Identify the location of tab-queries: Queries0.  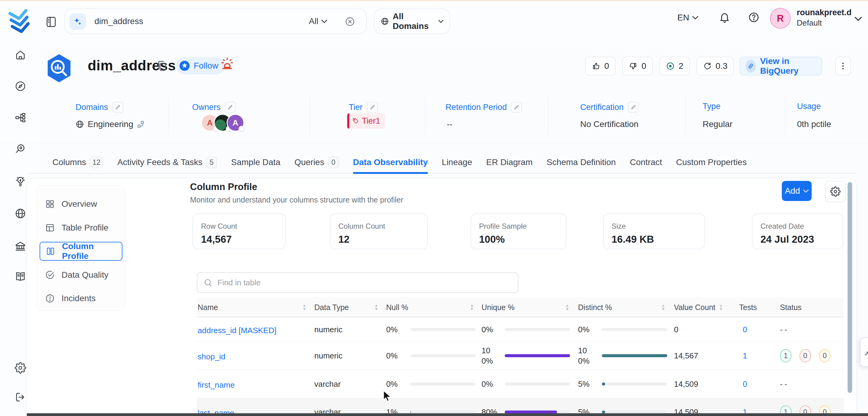
(317, 162).